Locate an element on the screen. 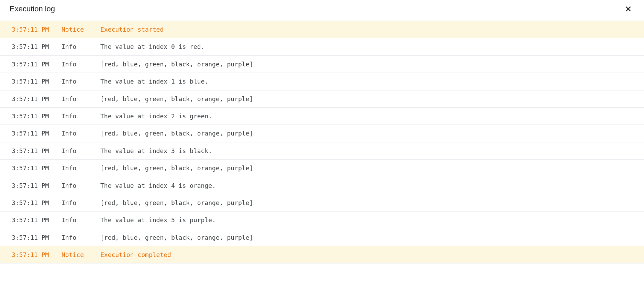 Image resolution: width=644 pixels, height=302 pixels. log-message: The value at index 0 is red. is located at coordinates (366, 47).